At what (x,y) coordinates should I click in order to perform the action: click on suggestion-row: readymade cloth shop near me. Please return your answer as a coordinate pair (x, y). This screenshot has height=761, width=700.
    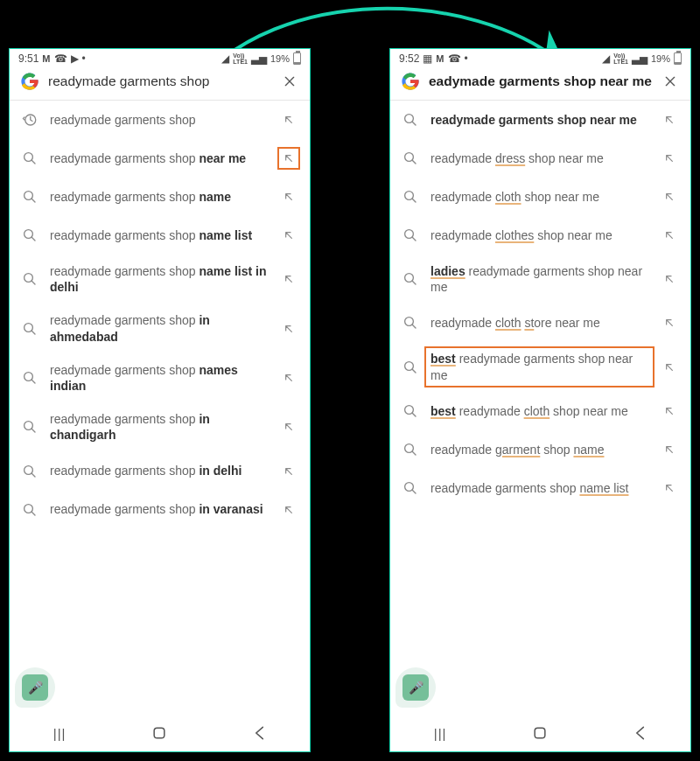
    Looking at the image, I should click on (541, 197).